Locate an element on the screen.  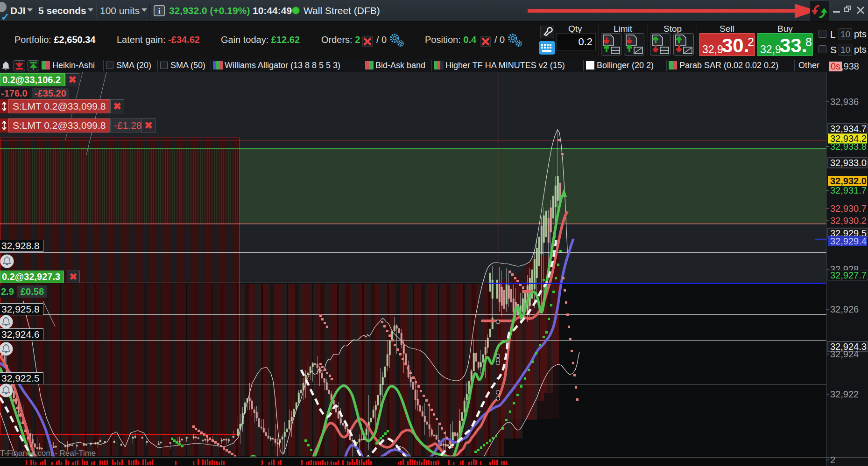
svg-text: 32,930.7 is located at coordinates (848, 209).